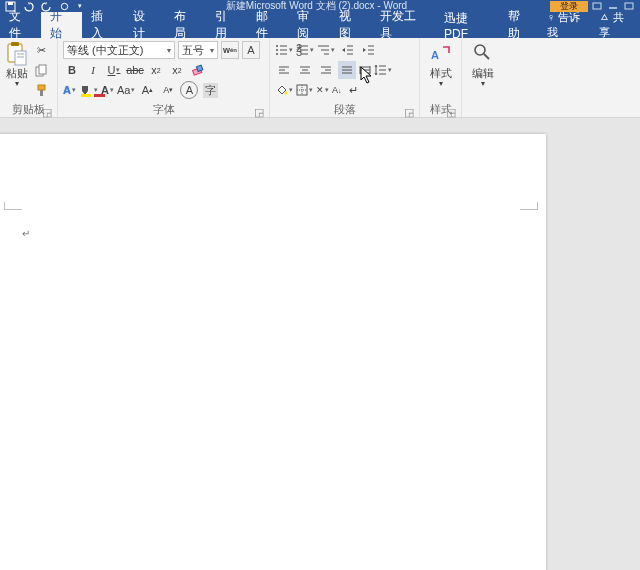  Describe the element at coordinates (177, 70) in the screenshot. I see `superscript-button: x2` at that location.